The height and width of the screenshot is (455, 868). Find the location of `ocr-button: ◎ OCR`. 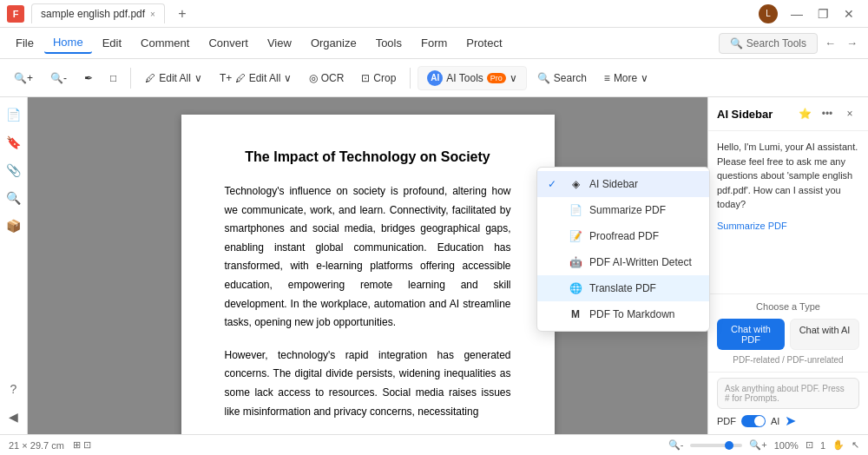

ocr-button: ◎ OCR is located at coordinates (326, 78).